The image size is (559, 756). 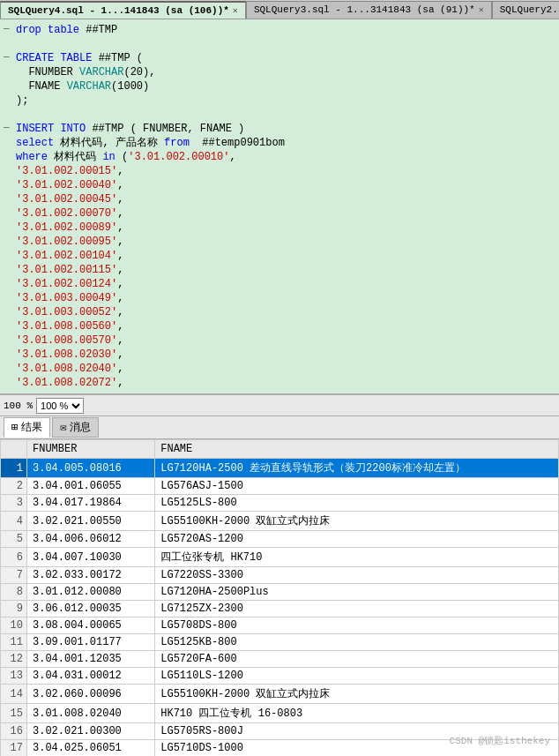 I want to click on code-line: '3.01.002.00095',, so click(x=280, y=242).